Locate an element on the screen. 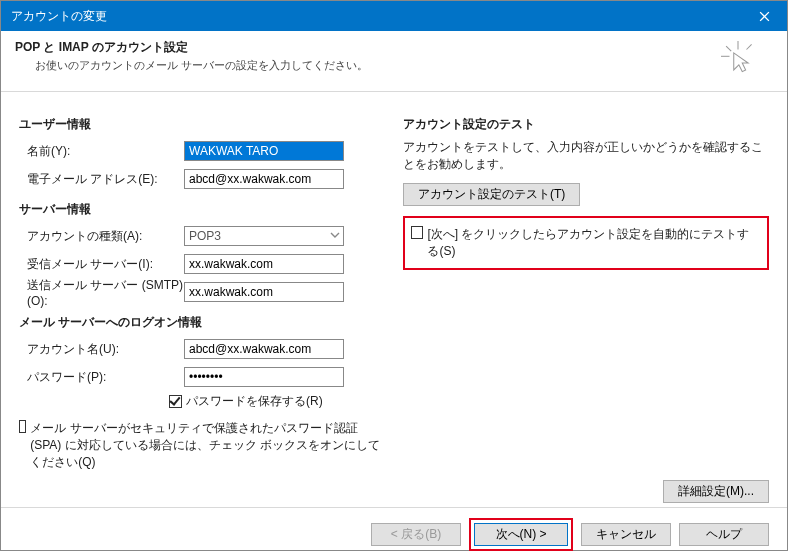  label-account-name: アカウント名(U): is located at coordinates (102, 350).